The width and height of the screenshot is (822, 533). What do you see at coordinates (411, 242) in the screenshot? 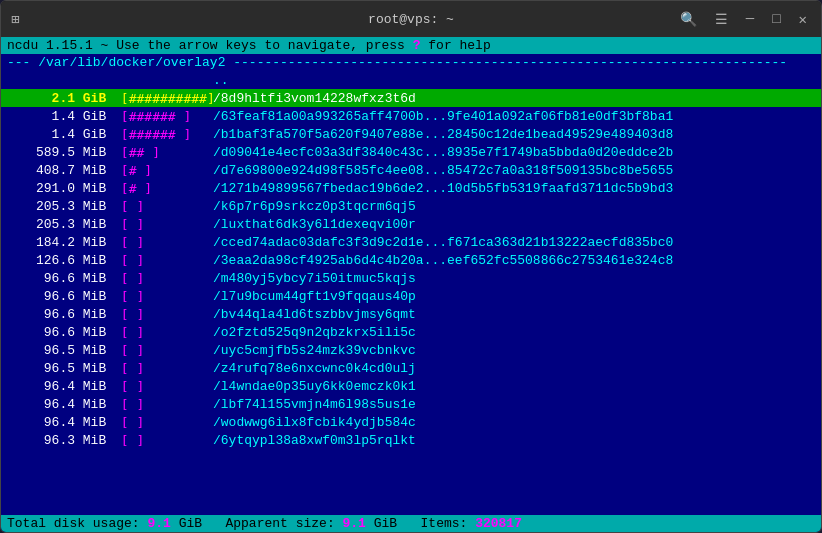
I see `entry-8: 184.2 MiB [ ] /cced74adac03dafc3f3d9c2d1…` at bounding box center [411, 242].